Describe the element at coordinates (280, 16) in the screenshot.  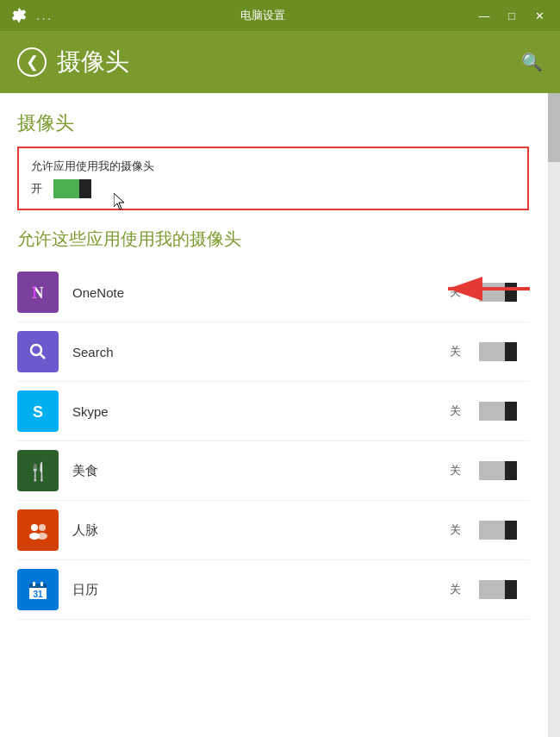
I see `titlebar: ... 电脑设置 — □ ✕` at that location.